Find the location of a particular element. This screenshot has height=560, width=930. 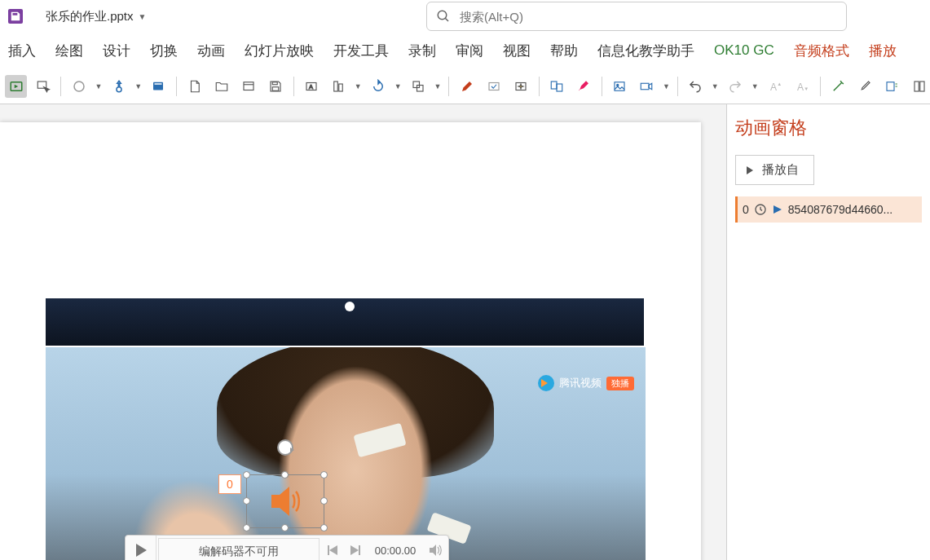

tab-draw: 绘图 is located at coordinates (69, 51).